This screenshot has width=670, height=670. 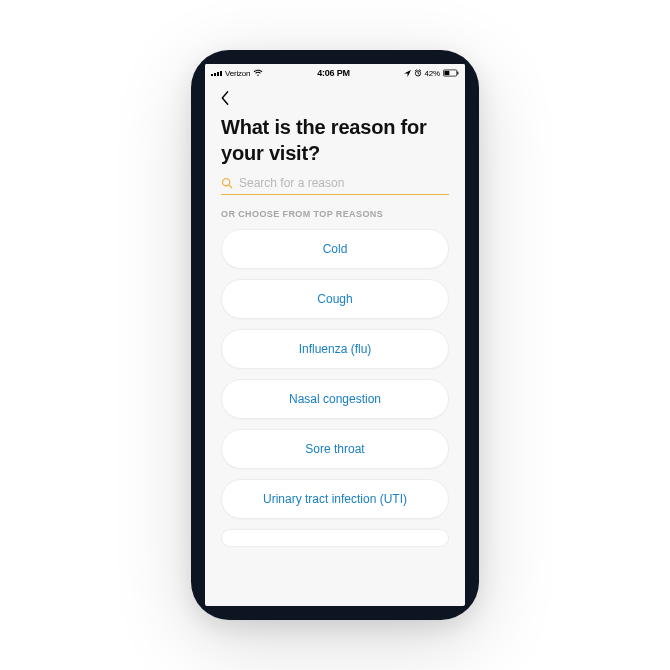 What do you see at coordinates (237, 74) in the screenshot?
I see `status-left: Verizon` at bounding box center [237, 74].